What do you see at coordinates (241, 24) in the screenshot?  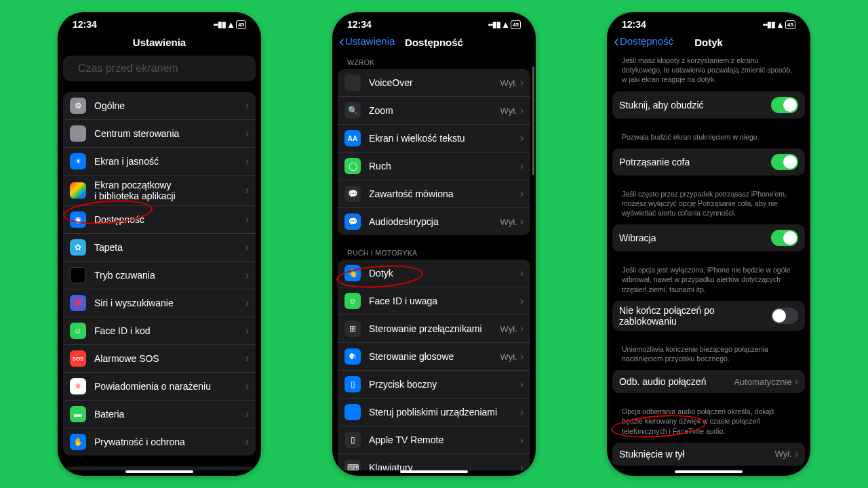 I see `battery-icon: 45` at bounding box center [241, 24].